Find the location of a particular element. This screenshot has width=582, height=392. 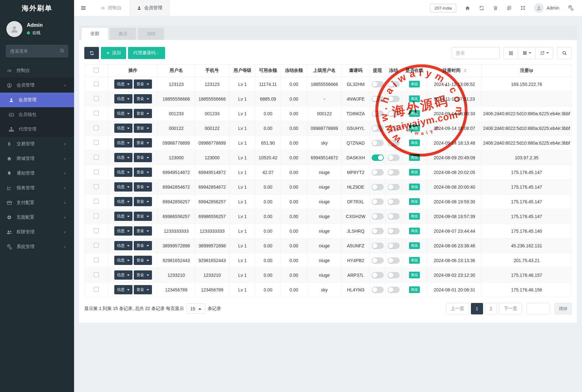

hamburger-icon is located at coordinates (83, 8).